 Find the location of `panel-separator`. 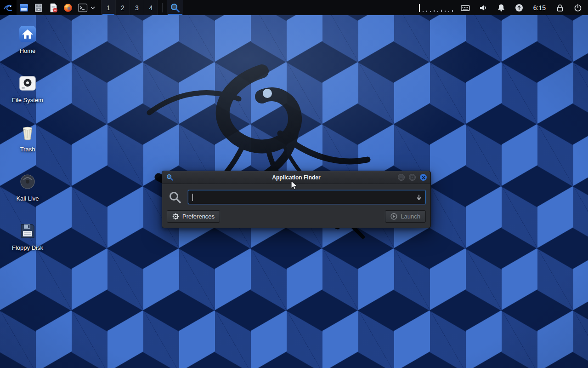

panel-separator is located at coordinates (163, 8).